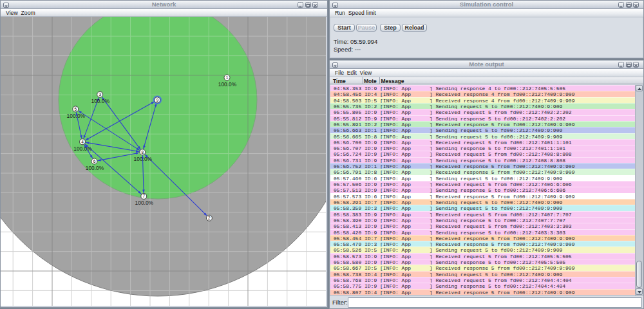  What do you see at coordinates (227, 77) in the screenshot?
I see `svg-text: 1` at bounding box center [227, 77].